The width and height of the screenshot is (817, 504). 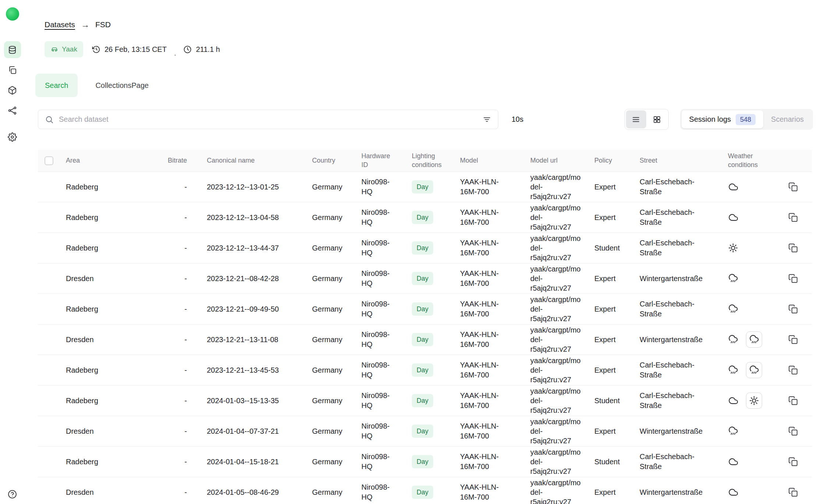 What do you see at coordinates (425, 161) in the screenshot?
I see `table-header: AreaBitrateCanonical nameCountryHardware…` at bounding box center [425, 161].